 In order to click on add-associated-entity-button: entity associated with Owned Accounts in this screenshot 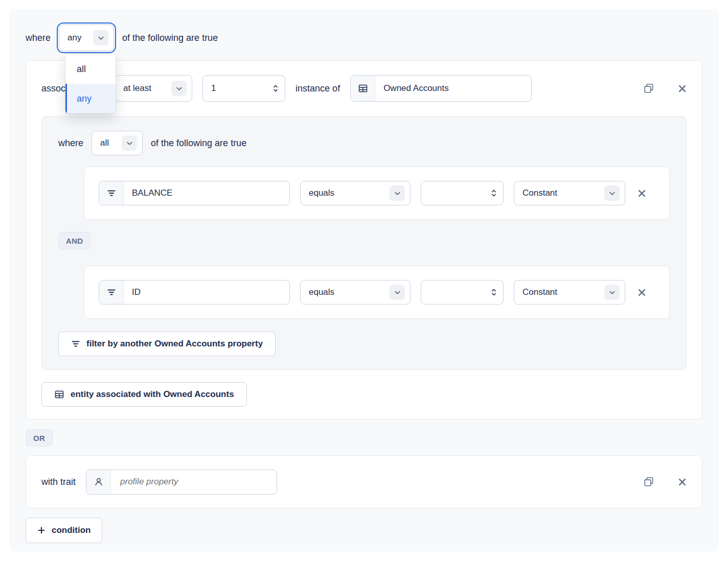, I will do `click(144, 394)`.